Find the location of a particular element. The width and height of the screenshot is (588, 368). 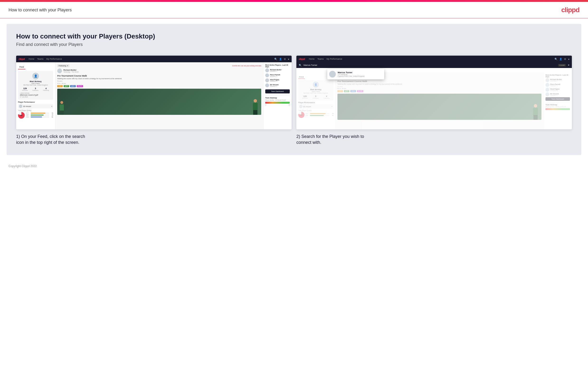

main-heading: How to connect with your Players (Deskto… is located at coordinates (294, 37).